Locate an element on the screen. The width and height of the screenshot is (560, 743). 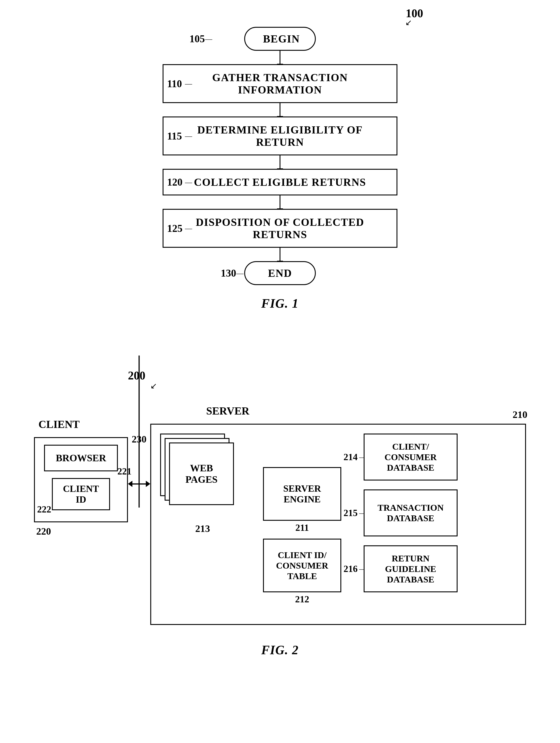
flow-step-115: 115 — DETERMINE ELIGIBILITY OF RETURN is located at coordinates (280, 136).